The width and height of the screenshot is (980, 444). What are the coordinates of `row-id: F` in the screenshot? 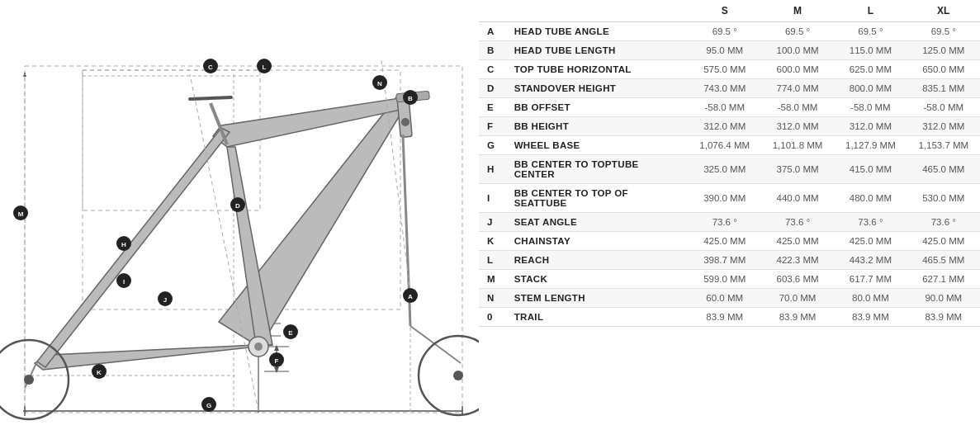 It's located at (492, 127).